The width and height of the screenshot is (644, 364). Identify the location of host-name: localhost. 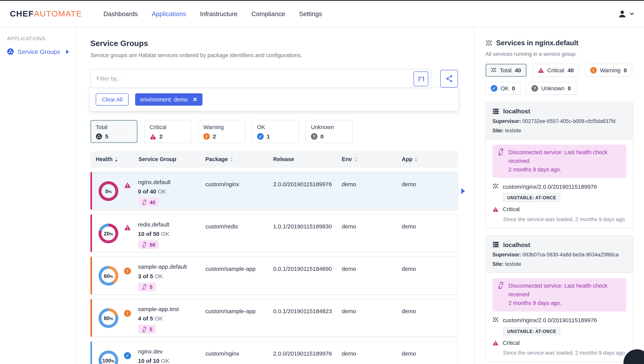
(517, 245).